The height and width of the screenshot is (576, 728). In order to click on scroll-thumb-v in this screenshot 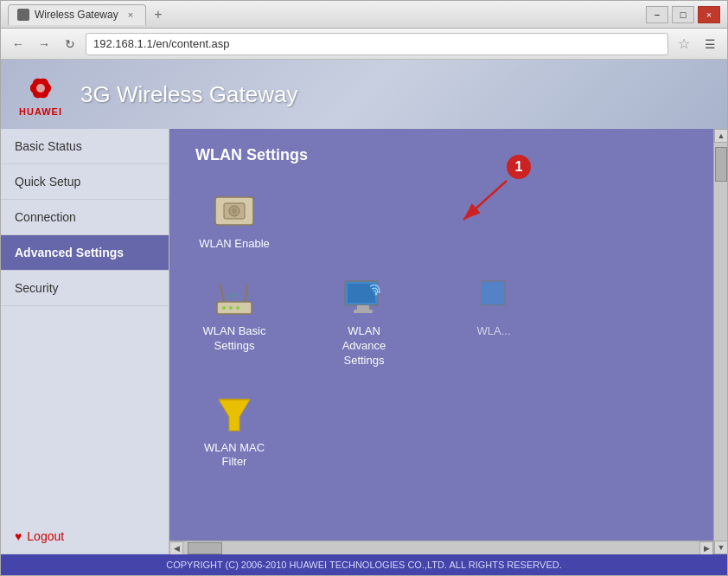, I will do `click(721, 164)`.